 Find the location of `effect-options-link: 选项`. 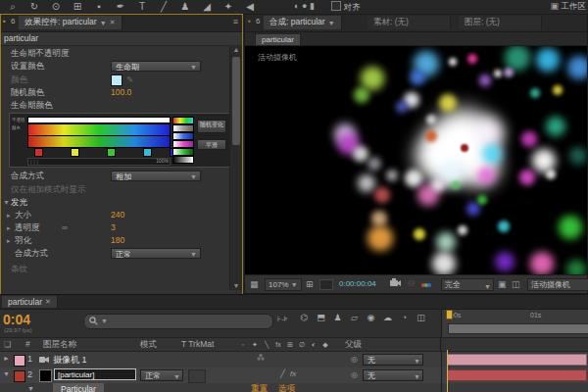

effect-options-link: 选项 is located at coordinates (286, 388).